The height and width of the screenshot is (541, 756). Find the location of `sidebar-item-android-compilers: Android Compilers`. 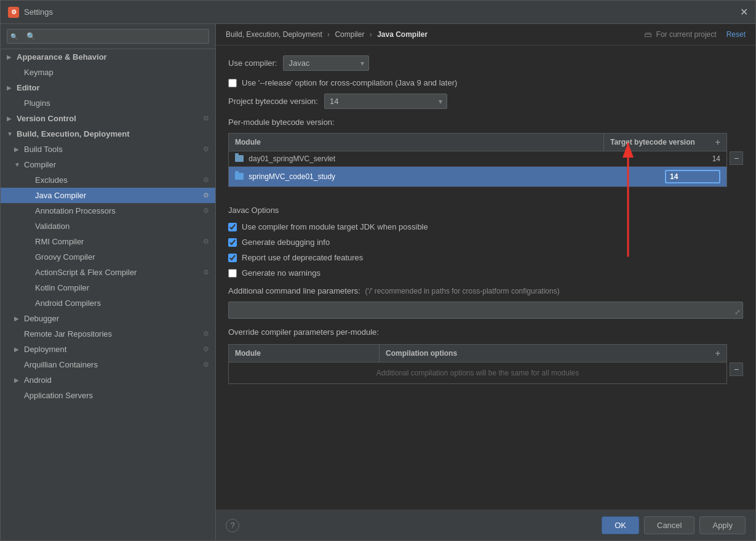

sidebar-item-android-compilers: Android Compilers is located at coordinates (108, 303).